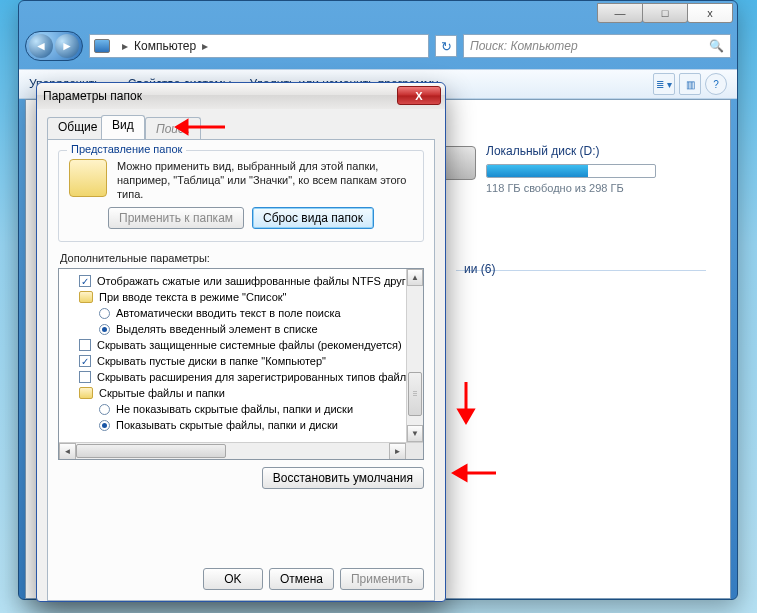  What do you see at coordinates (241, 127) in the screenshot?
I see `tab-strip: Общие Вид Поиск` at bounding box center [241, 127].